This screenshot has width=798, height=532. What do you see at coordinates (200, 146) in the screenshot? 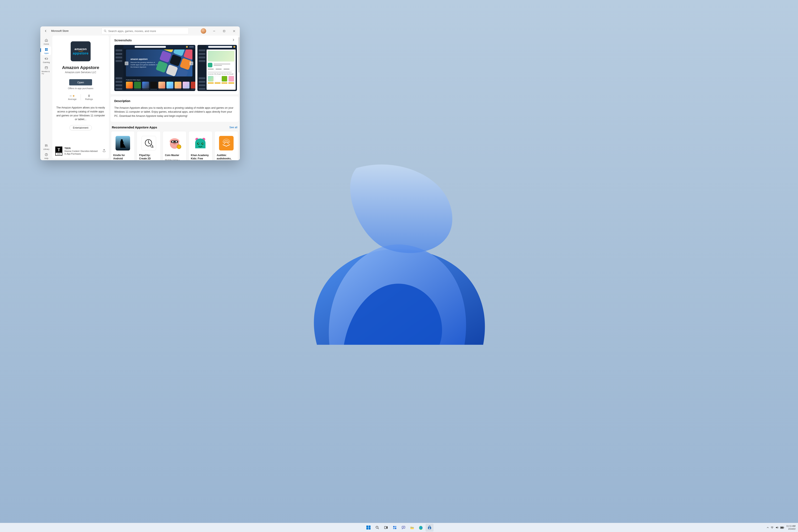
I see `recommended-item: Khan Academy Kids: Free educational...` at bounding box center [200, 146].